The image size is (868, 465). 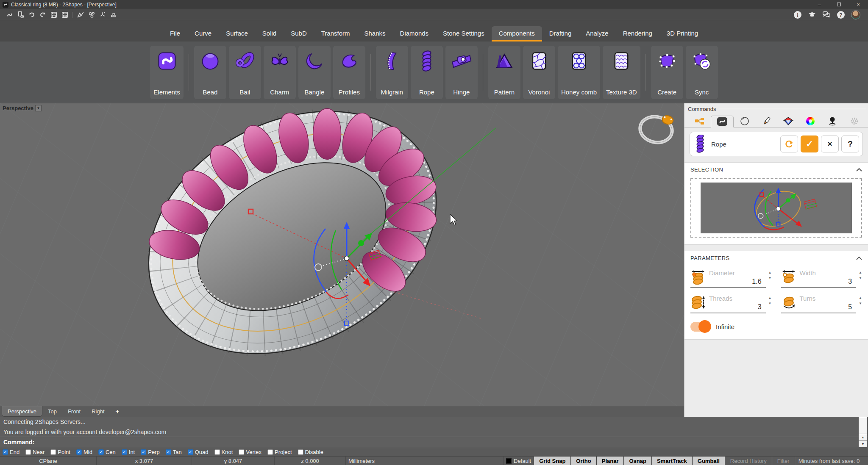 What do you see at coordinates (128, 452) in the screenshot?
I see `osnap-item: Int` at bounding box center [128, 452].